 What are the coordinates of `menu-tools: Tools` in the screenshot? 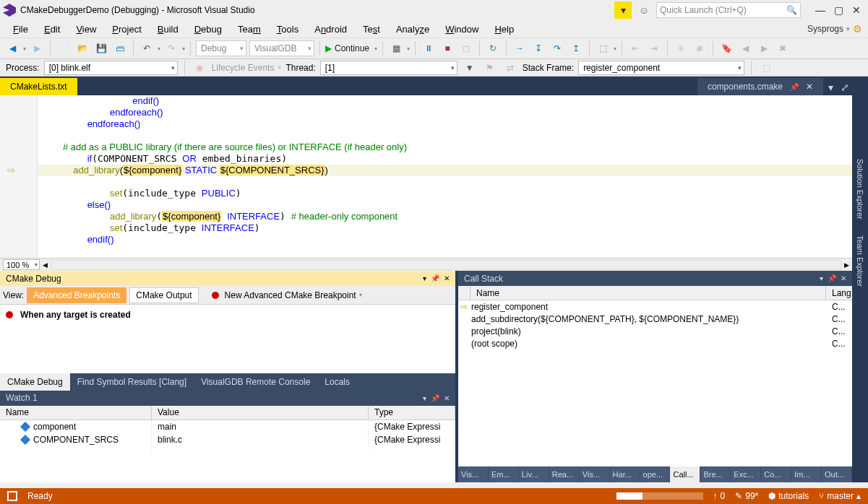 It's located at (288, 29).